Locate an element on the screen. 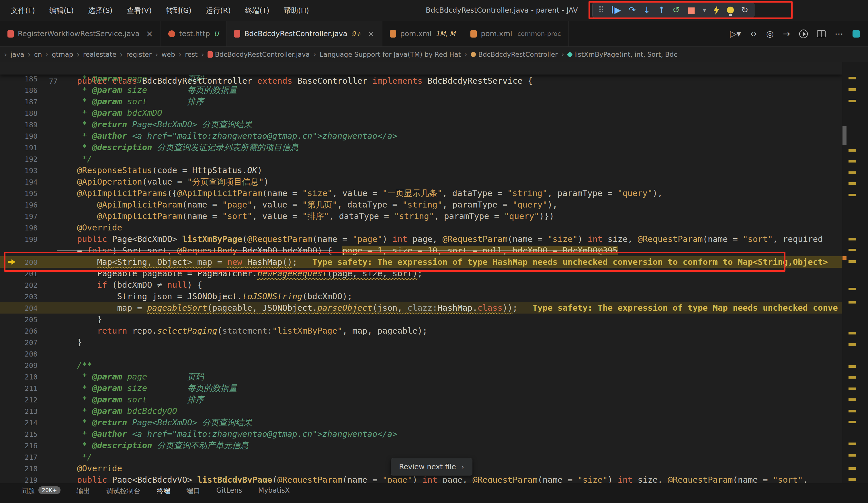 The image size is (868, 503). breadcrumb-item-rest: rest is located at coordinates (191, 54).